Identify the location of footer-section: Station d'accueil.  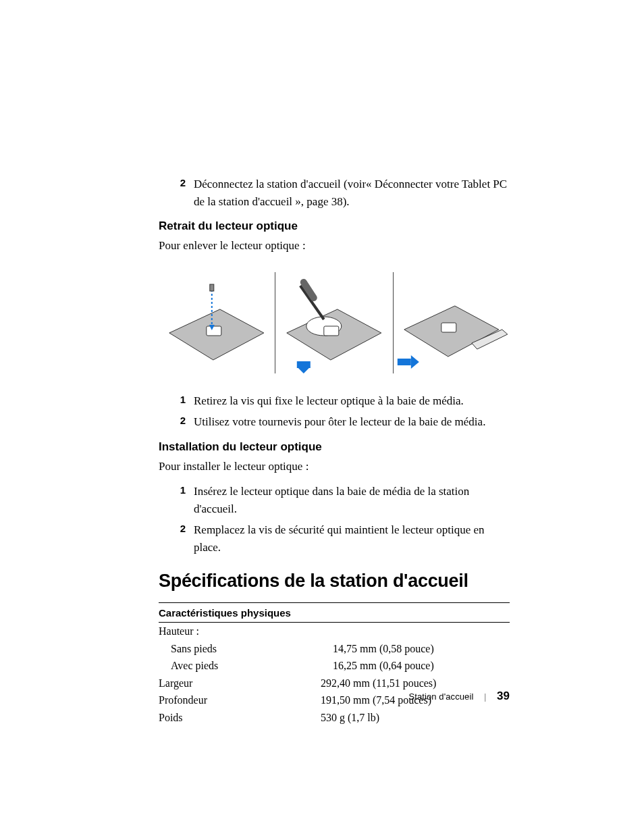
(441, 697).